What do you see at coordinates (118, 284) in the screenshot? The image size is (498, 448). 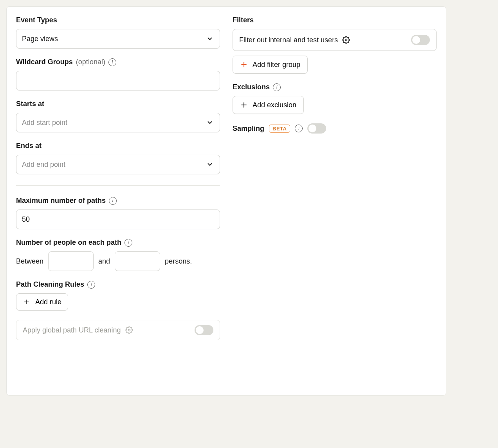 I see `path-cleaning-label: Path Cleaning Rules i` at bounding box center [118, 284].